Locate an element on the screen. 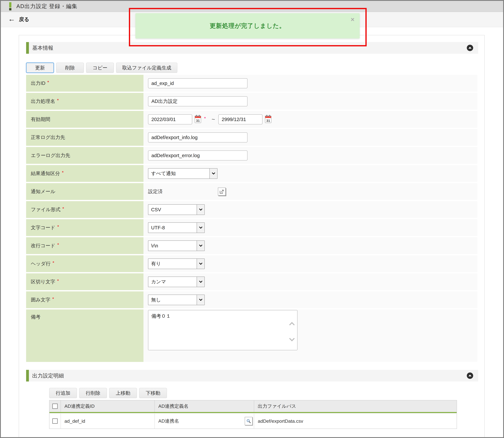 The image size is (504, 438). detail-table: AD連携定義ID AD連携定義名 出力ファイルパス ad_def_id AD連携… is located at coordinates (253, 415).